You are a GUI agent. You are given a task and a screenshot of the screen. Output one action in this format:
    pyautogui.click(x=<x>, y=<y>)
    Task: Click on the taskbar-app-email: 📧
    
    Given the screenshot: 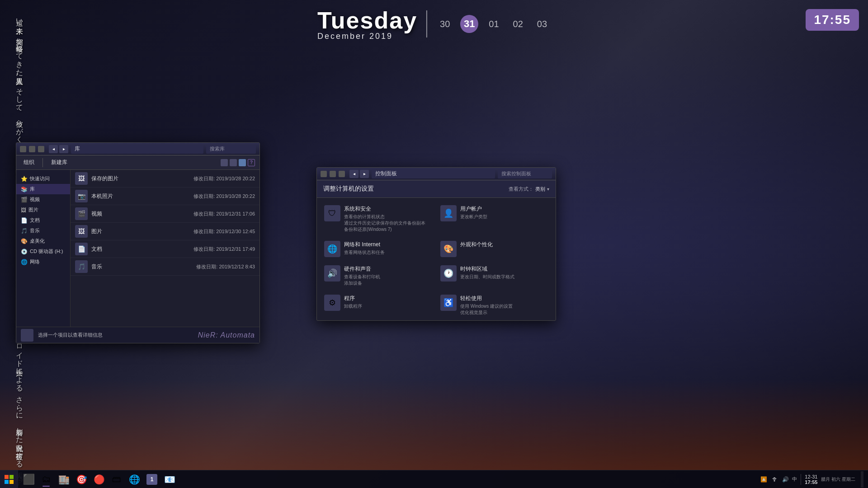 What is the action you would take?
    pyautogui.click(x=170, y=479)
    